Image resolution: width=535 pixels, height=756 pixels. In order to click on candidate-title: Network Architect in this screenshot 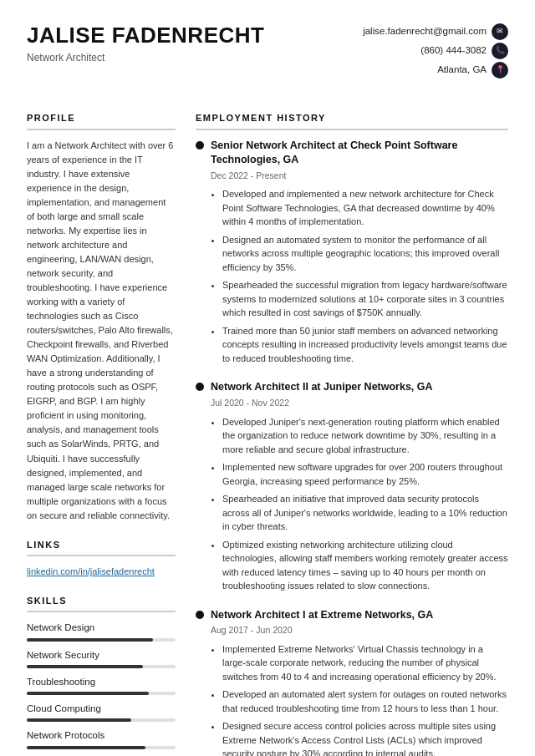, I will do `click(145, 58)`.